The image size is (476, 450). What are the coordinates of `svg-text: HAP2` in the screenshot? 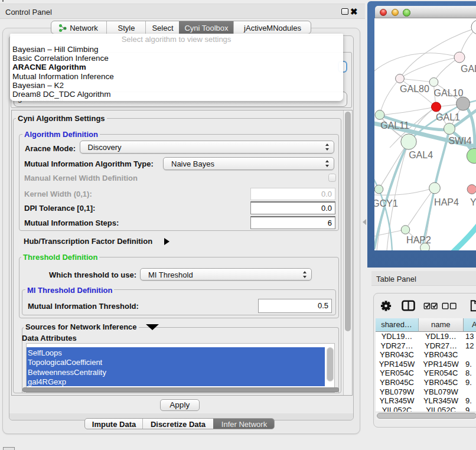 It's located at (419, 240).